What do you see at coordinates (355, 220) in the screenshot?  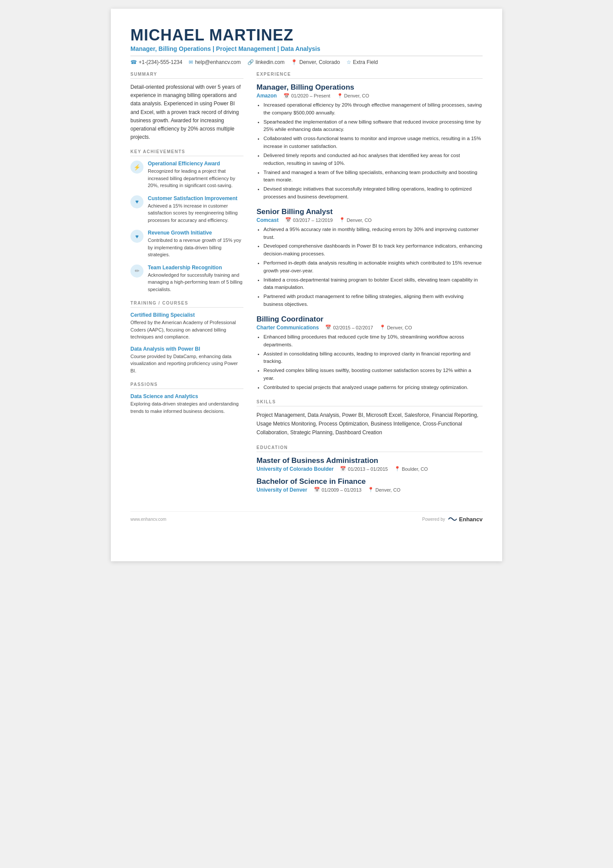 I see `job-location-2: 📍 Denver, CO` at bounding box center [355, 220].